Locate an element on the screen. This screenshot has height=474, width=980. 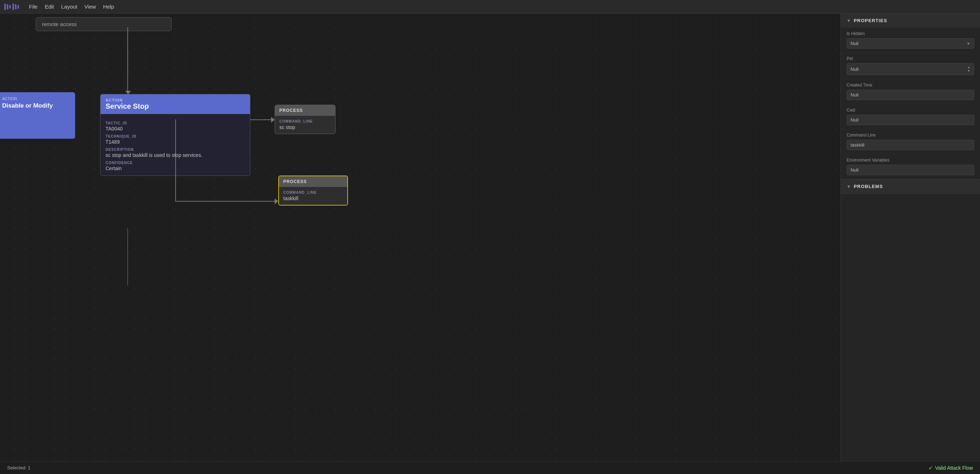
cwd-input: Null is located at coordinates (910, 120).